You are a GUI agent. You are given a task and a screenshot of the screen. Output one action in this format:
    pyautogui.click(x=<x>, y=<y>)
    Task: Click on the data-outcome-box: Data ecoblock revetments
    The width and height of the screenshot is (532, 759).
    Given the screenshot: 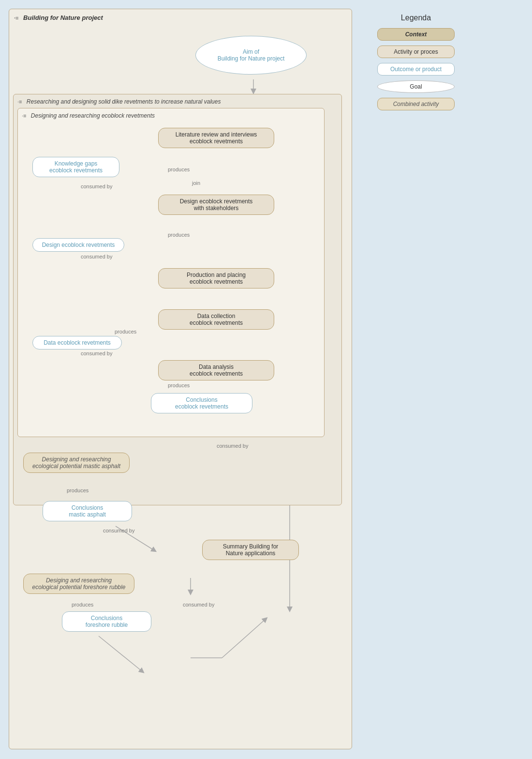 What is the action you would take?
    pyautogui.click(x=77, y=343)
    